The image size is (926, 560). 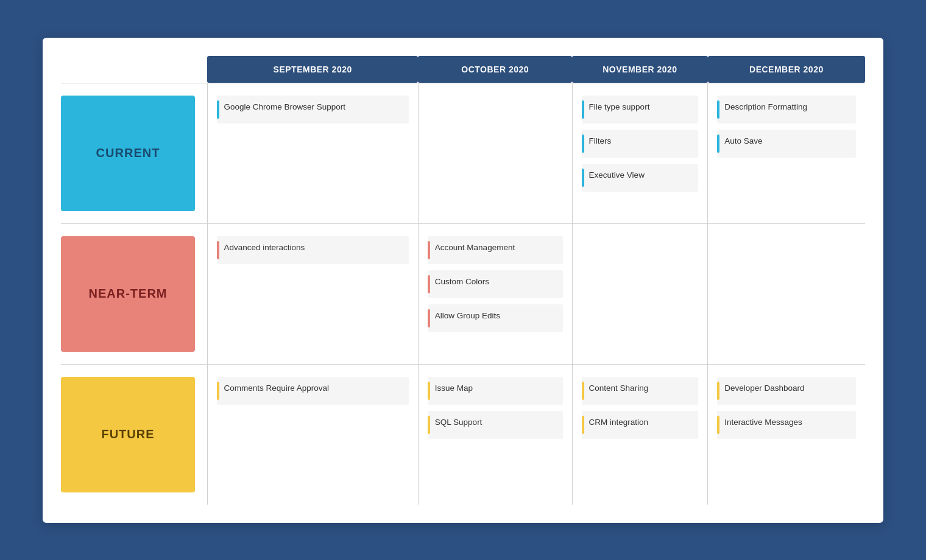 I want to click on feature-text: CRM integration, so click(x=619, y=422).